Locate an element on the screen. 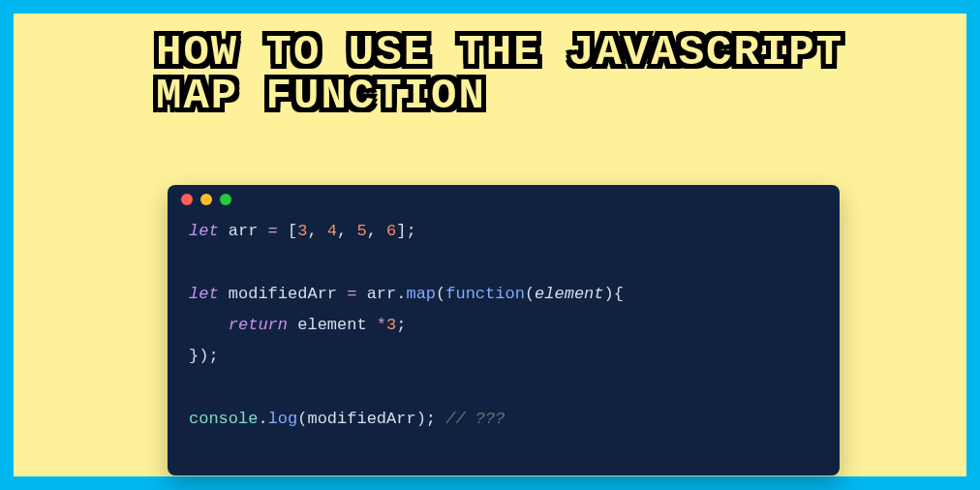 The height and width of the screenshot is (490, 980). traffic-minimize-icon is located at coordinates (206, 199).